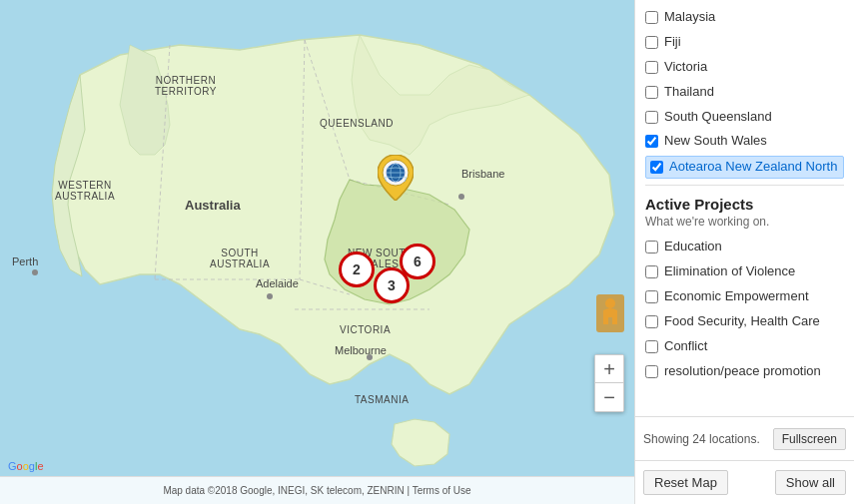 The height and width of the screenshot is (504, 854). What do you see at coordinates (745, 297) in the screenshot?
I see `filter-item-economic-empowerment: Economic Empowerment` at bounding box center [745, 297].